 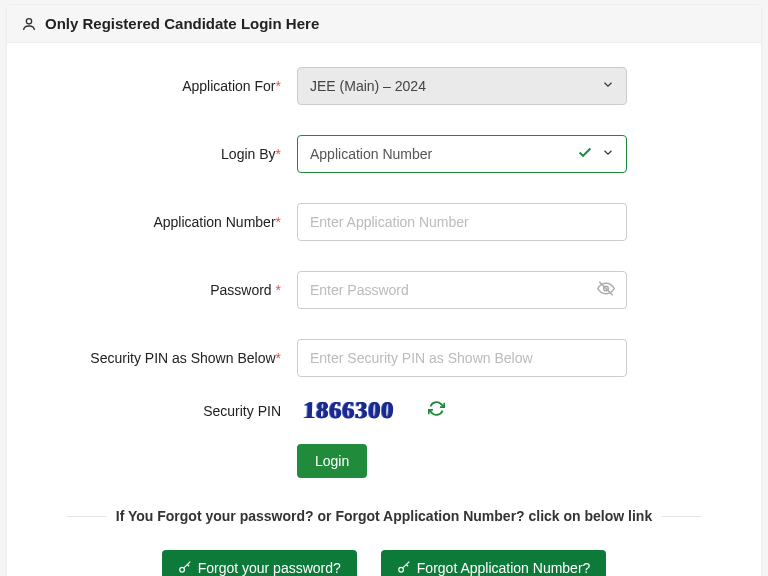 I want to click on row-login-button: Login, so click(x=384, y=461).